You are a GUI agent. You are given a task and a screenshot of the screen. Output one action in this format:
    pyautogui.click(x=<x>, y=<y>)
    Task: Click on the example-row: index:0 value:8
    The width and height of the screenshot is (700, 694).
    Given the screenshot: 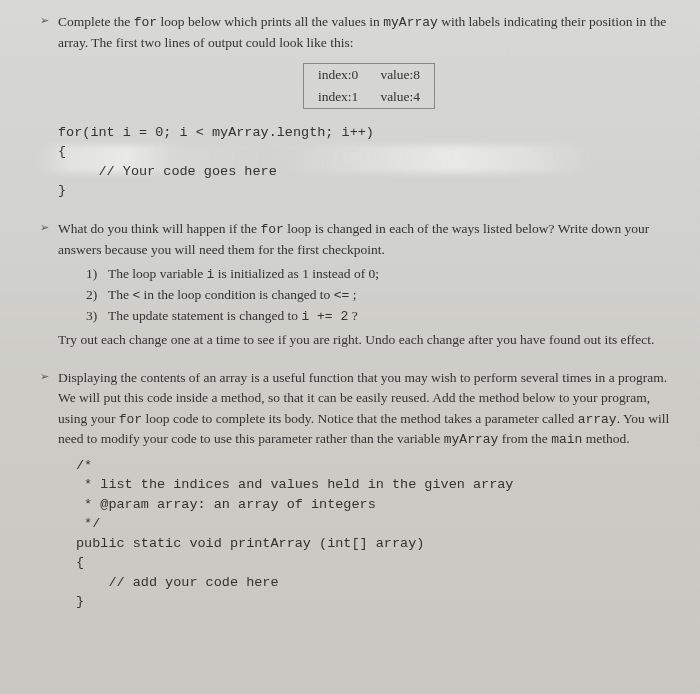 What is the action you would take?
    pyautogui.click(x=369, y=75)
    